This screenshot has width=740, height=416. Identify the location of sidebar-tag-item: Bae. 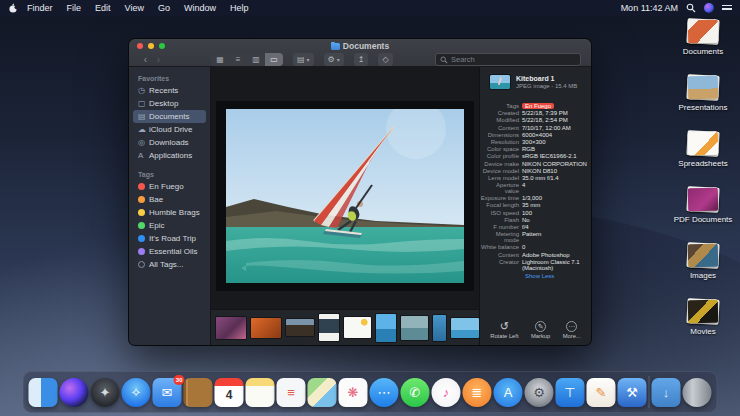
(170, 200).